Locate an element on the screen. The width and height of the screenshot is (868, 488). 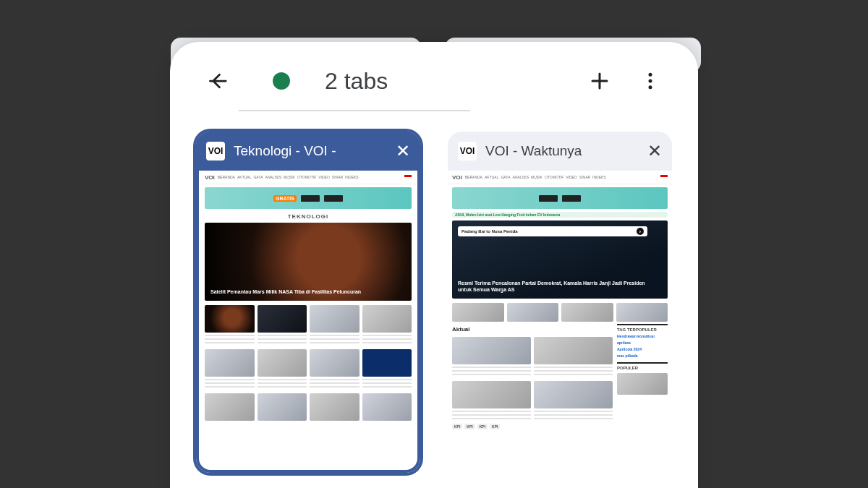
sidebar-link: aprilasa is located at coordinates (642, 343).